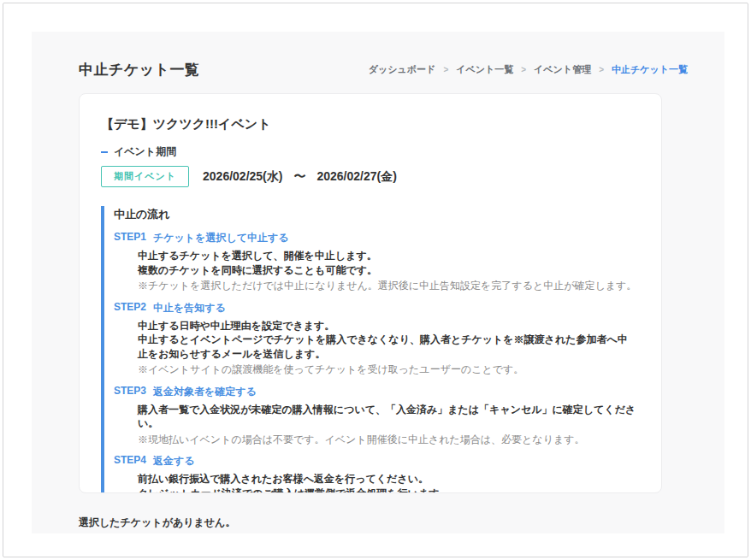  What do you see at coordinates (130, 238) in the screenshot?
I see `step1-label: STEP1` at bounding box center [130, 238].